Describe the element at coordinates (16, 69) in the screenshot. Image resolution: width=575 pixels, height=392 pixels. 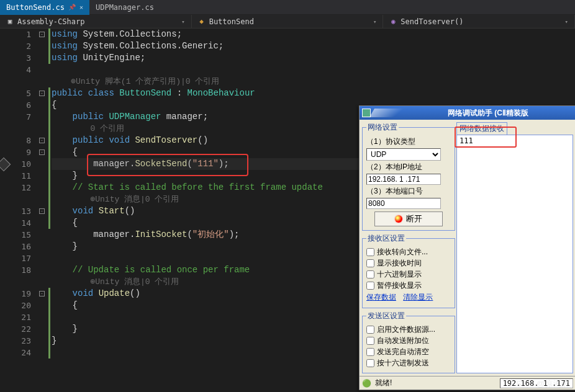
I see `line-number: 4` at that location.